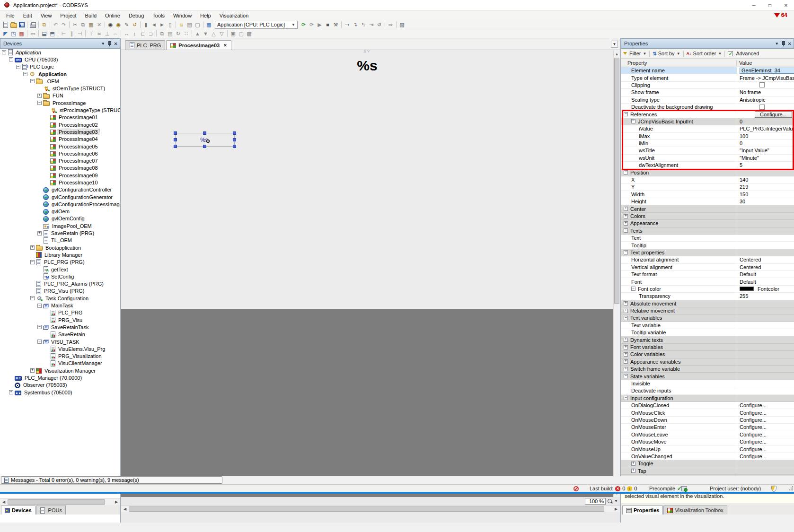 Image resolution: width=794 pixels, height=532 pixels. Describe the element at coordinates (52, 34) in the screenshot. I see `restore-prestate-icon: ⬒` at that location.